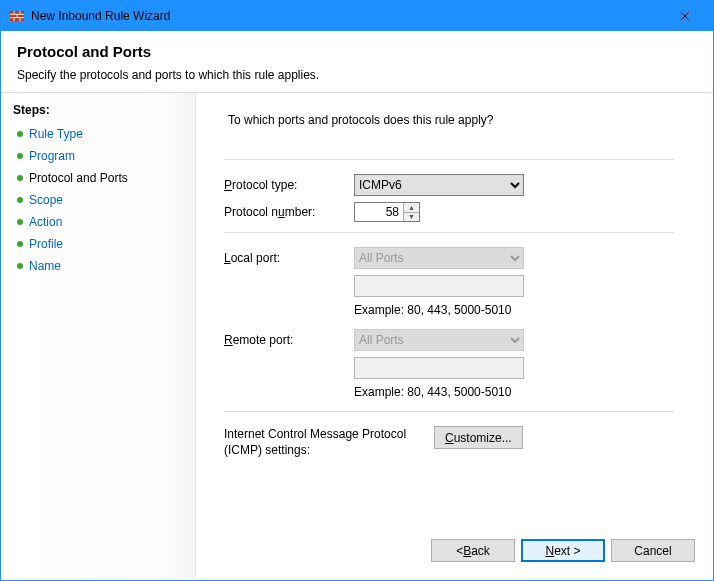 The height and width of the screenshot is (581, 714). Describe the element at coordinates (653, 550) in the screenshot. I see `cancel-button: Cancel` at that location.